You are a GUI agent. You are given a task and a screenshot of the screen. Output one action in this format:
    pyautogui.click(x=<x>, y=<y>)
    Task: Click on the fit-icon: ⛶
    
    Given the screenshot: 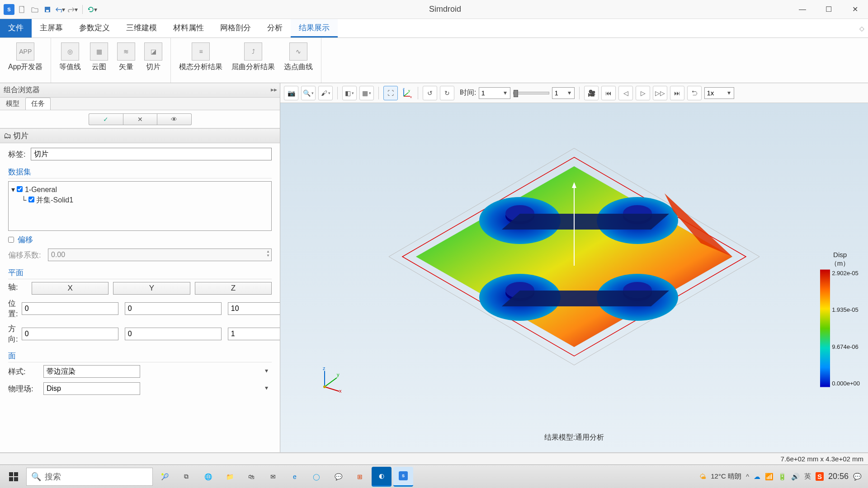 What is the action you would take?
    pyautogui.click(x=391, y=93)
    